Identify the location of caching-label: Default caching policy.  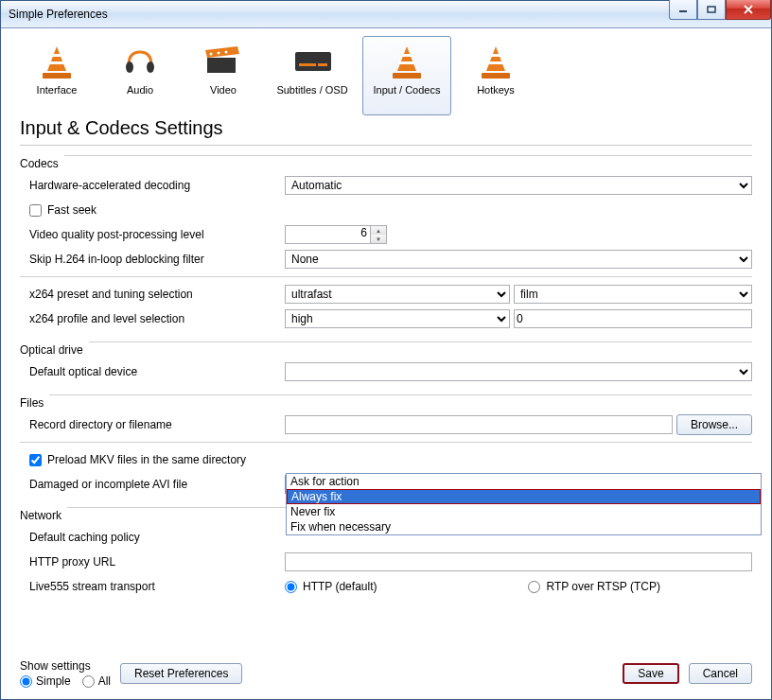
(152, 537).